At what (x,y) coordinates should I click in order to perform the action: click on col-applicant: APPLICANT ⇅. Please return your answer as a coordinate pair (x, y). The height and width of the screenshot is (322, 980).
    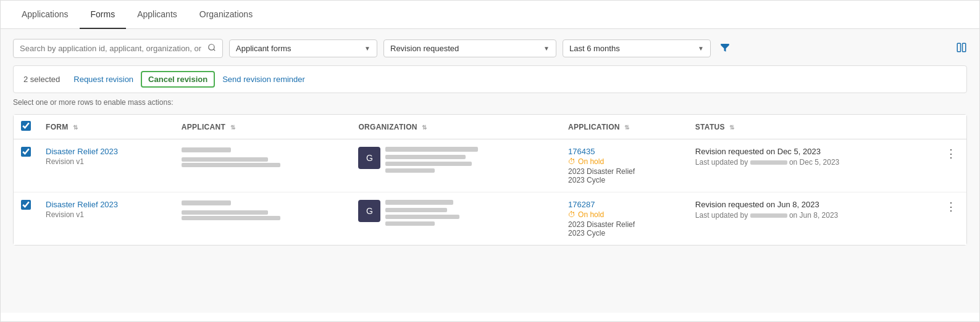
    Looking at the image, I should click on (263, 127).